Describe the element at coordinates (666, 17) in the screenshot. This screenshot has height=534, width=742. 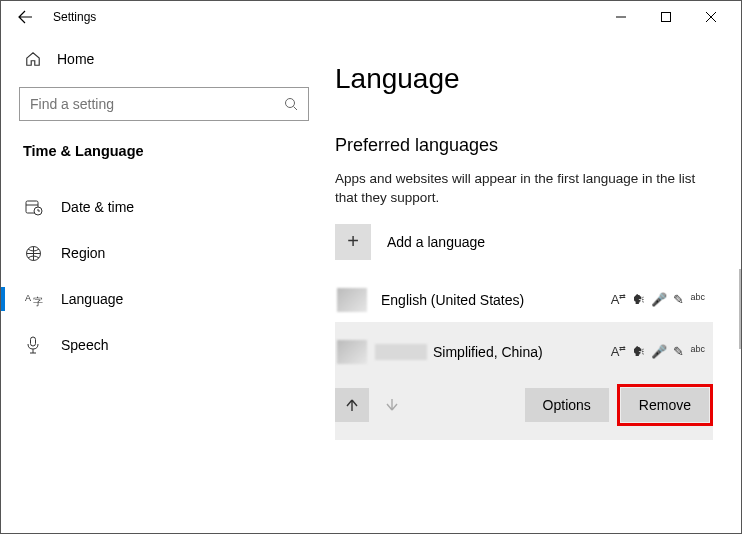
I see `maximize-button` at that location.